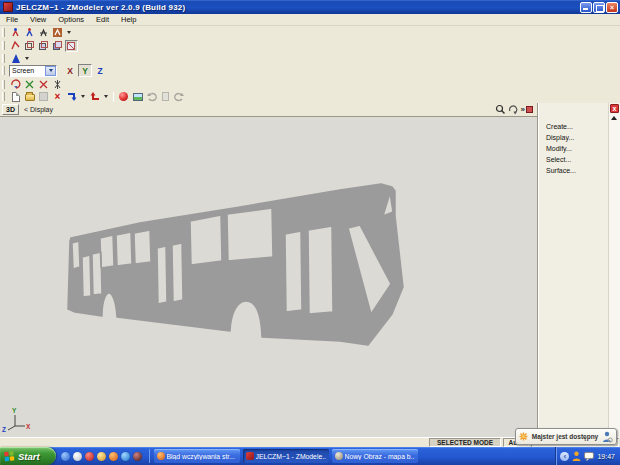  What do you see at coordinates (10, 110) in the screenshot?
I see `tab-3d: 3D` at bounding box center [10, 110].